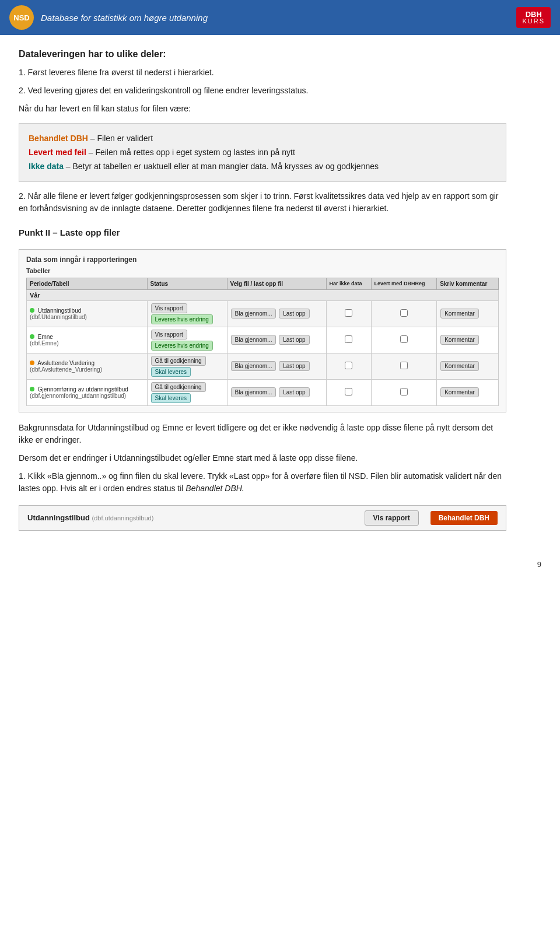 The height and width of the screenshot is (931, 560). I want to click on period-label: Vår, so click(262, 295).